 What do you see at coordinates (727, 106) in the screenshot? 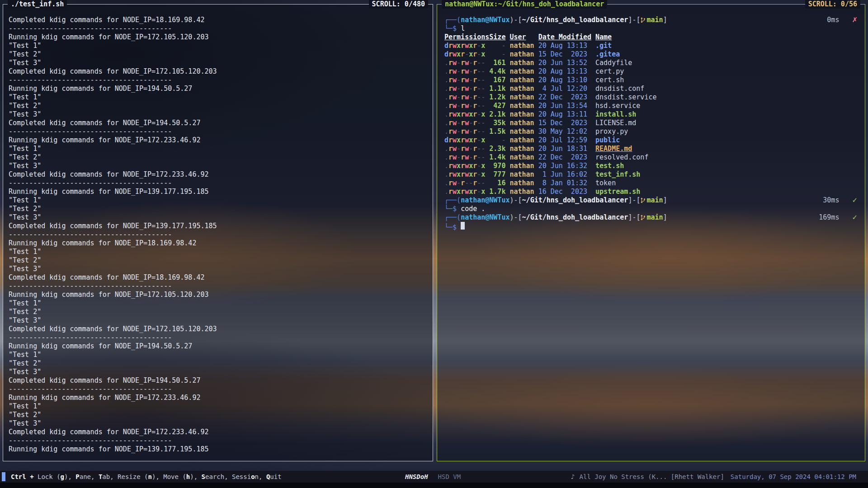
I see `file-name: hsd.service` at bounding box center [727, 106].